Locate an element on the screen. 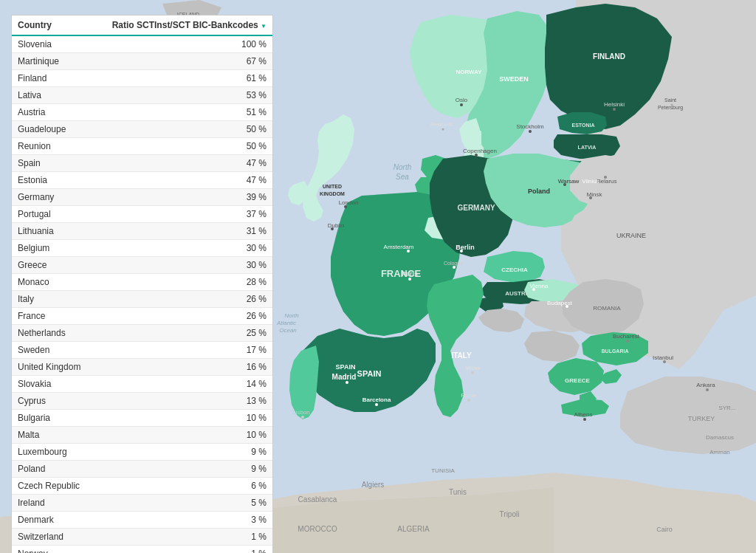  table-cell-ratio: 37 % is located at coordinates (183, 214).